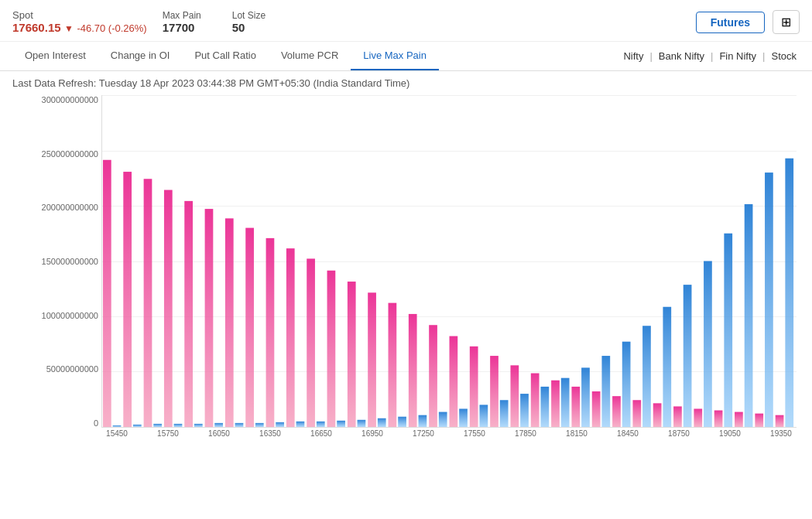 Image resolution: width=812 pixels, height=519 pixels. Describe the element at coordinates (681, 56) in the screenshot. I see `market-tab-bank-nifty: Bank Nifty` at that location.